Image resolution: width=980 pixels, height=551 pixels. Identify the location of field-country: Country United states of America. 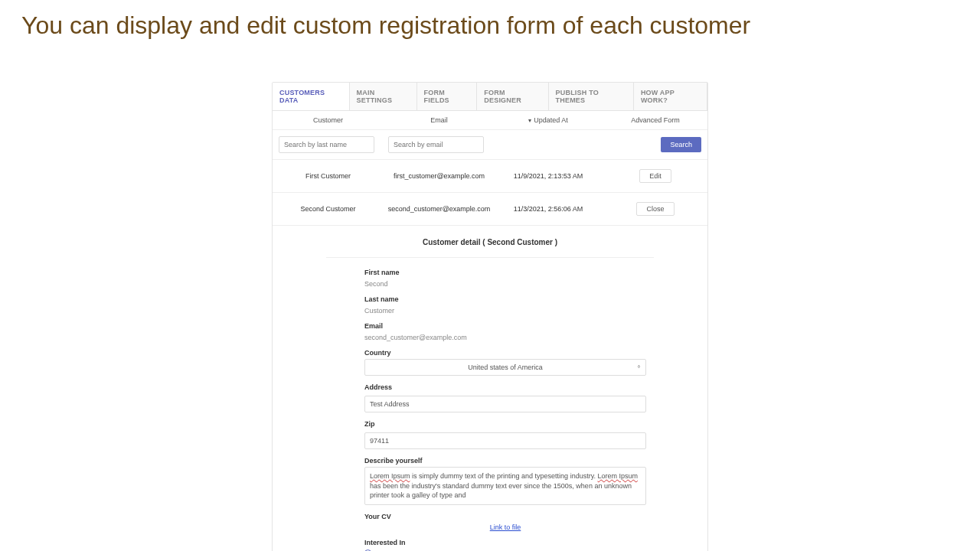
(490, 363).